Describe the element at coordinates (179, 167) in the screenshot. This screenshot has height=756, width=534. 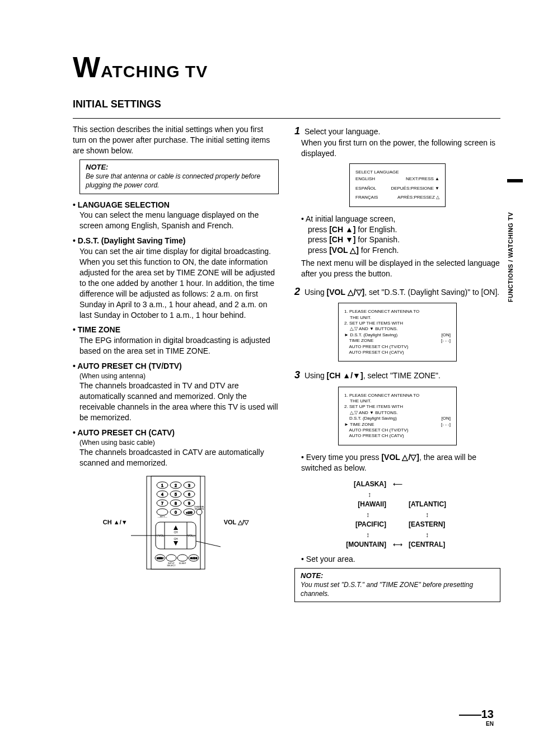
I see `note-top-hd: NOTE:` at that location.